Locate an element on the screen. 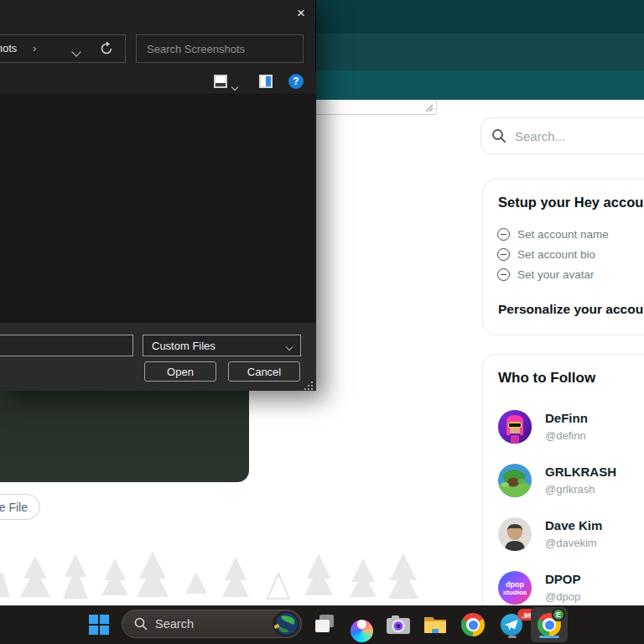 The image size is (644, 644). user-name: Dave Kim is located at coordinates (574, 525).